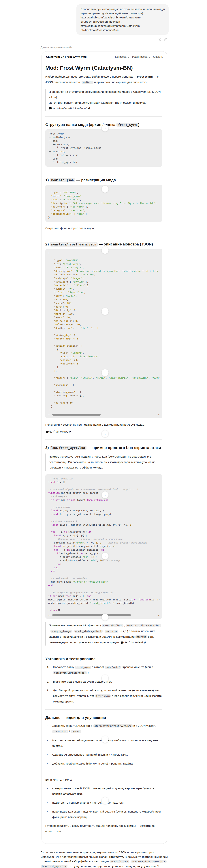 This screenshot has width=207, height=868. I want to click on list-item: •Добавить трофеи (scaled hide, wyrm bone…, so click(105, 764).